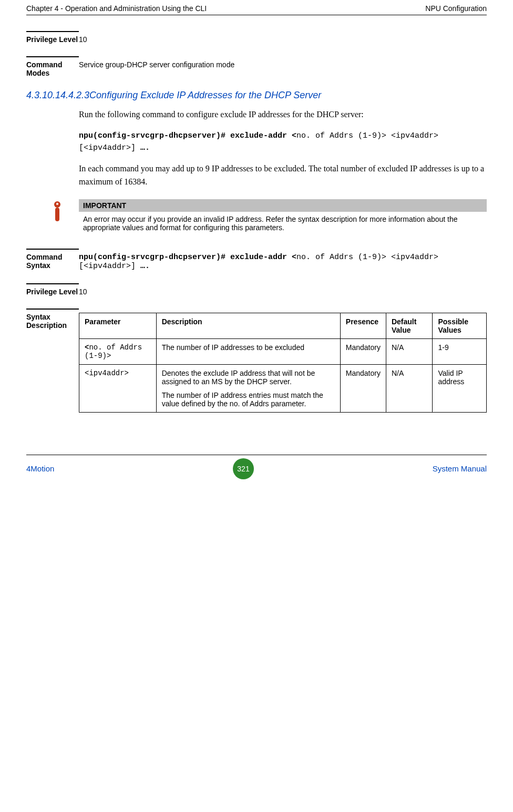  Describe the element at coordinates (459, 469) in the screenshot. I see `footer-right: System Manual` at that location.